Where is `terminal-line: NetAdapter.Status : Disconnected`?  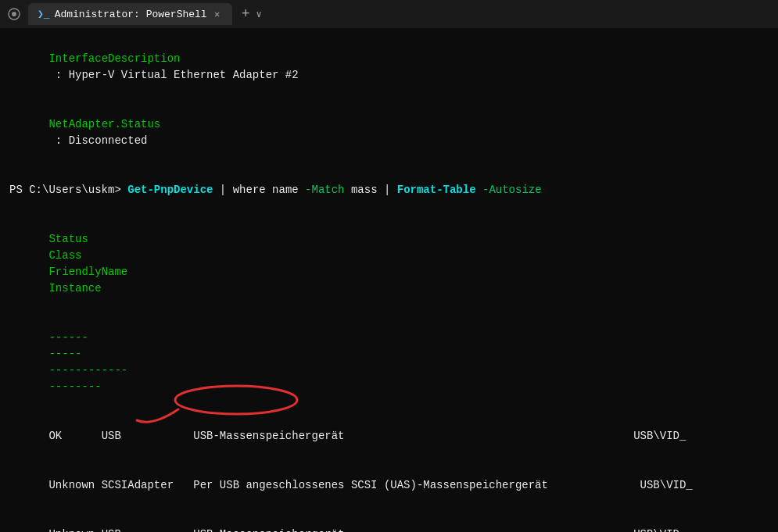 terminal-line: NetAdapter.Status : Disconnected is located at coordinates (389, 133).